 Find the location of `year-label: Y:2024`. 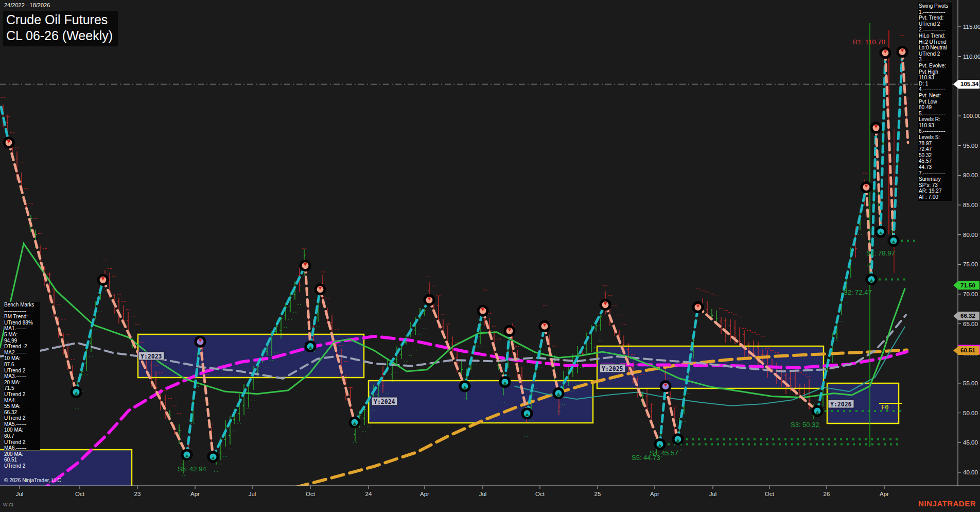

year-label: Y:2024 is located at coordinates (384, 402).